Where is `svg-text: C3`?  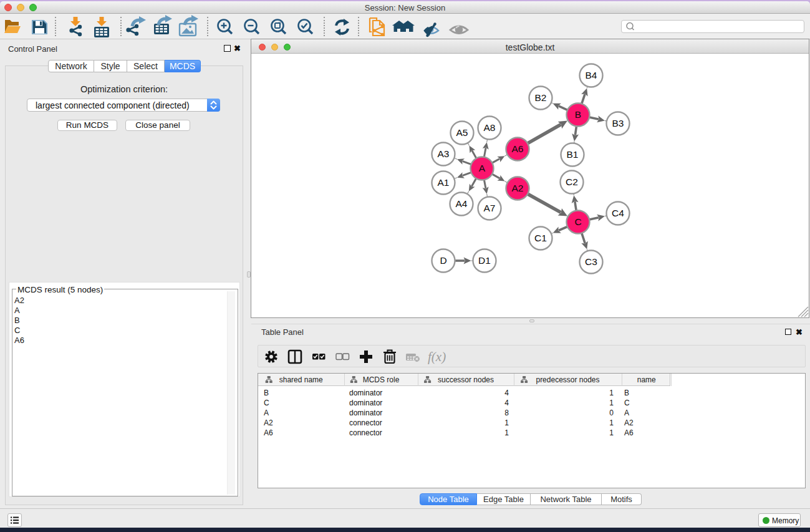
svg-text: C3 is located at coordinates (591, 262).